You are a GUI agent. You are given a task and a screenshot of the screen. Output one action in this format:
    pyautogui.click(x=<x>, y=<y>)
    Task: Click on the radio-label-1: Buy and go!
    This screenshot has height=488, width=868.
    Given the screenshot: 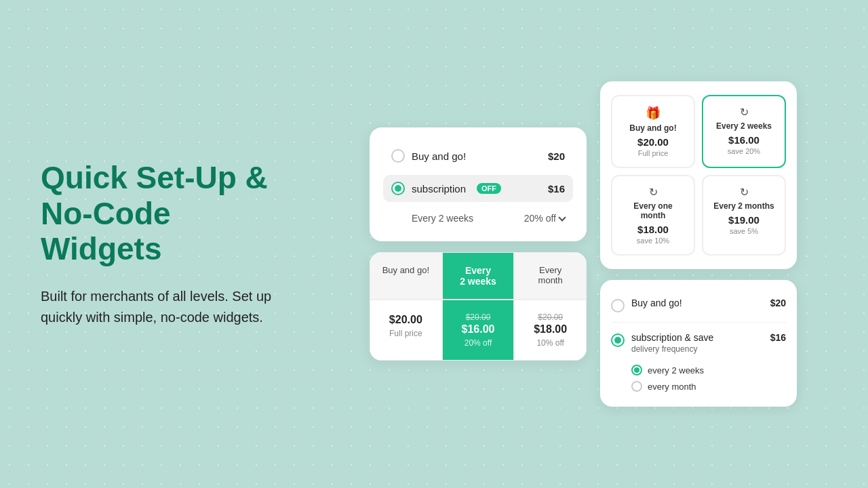 What is the action you would take?
    pyautogui.click(x=439, y=156)
    